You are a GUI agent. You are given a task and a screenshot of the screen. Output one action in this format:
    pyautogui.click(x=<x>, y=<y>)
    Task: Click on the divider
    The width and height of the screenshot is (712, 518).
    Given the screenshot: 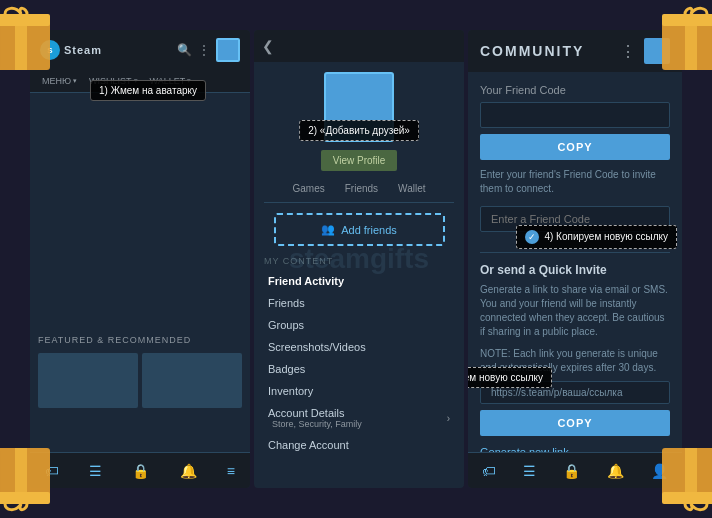 What is the action you would take?
    pyautogui.click(x=575, y=252)
    